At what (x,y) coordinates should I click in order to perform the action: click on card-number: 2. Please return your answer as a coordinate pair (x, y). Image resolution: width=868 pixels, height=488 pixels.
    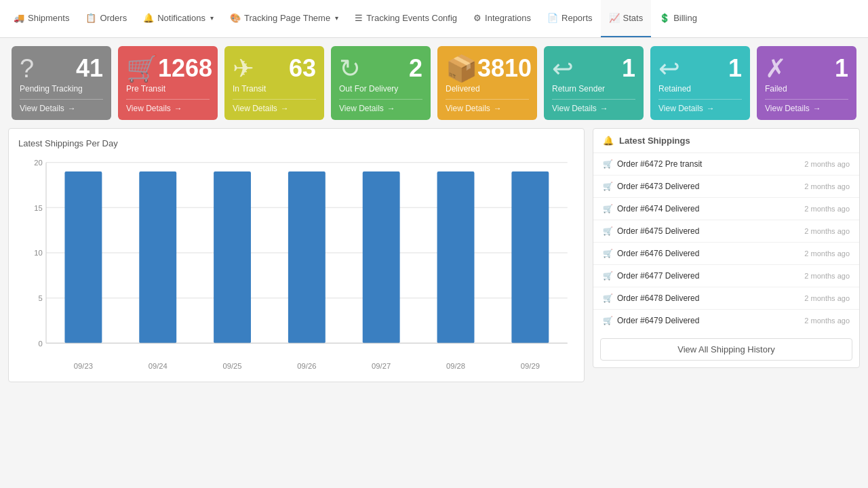
    Looking at the image, I should click on (416, 68).